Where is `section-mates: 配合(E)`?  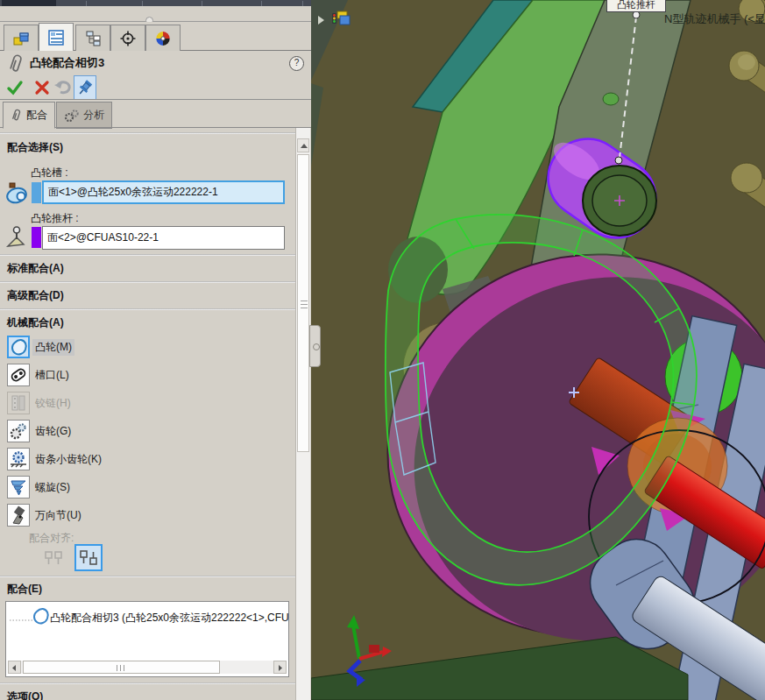
section-mates: 配合(E) is located at coordinates (25, 589).